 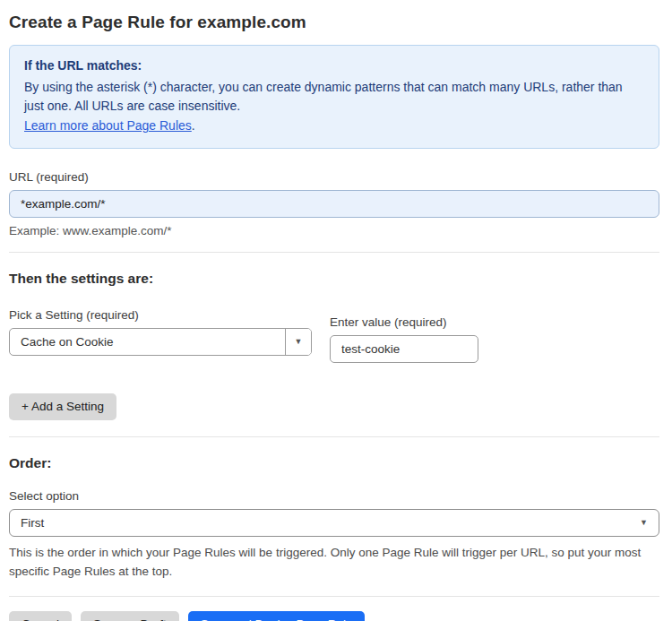 I want to click on info-box-body: By using the asterisk (*) character, you…, so click(x=333, y=97).